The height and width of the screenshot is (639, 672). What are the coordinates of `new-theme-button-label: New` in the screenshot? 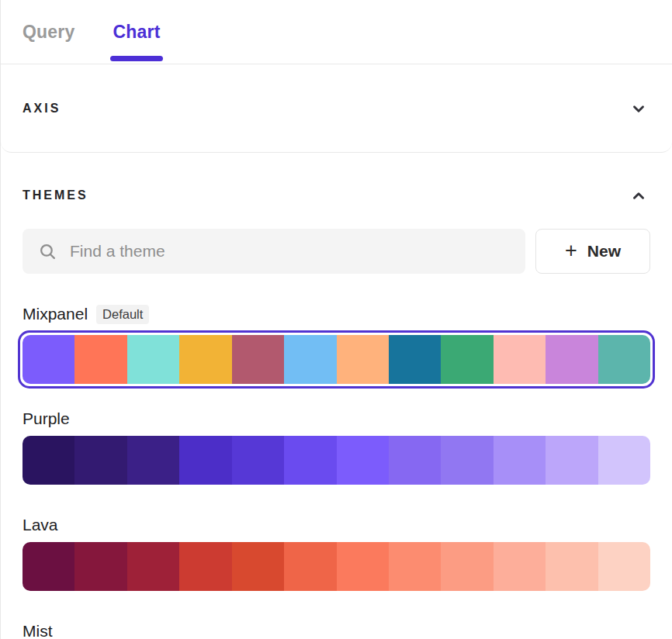 It's located at (604, 251).